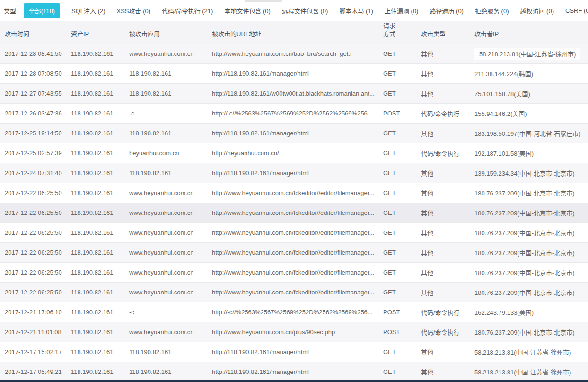 The image size is (588, 382). I want to click on cell-attack-time: 2017-12-27 07:43:55, so click(35, 93).